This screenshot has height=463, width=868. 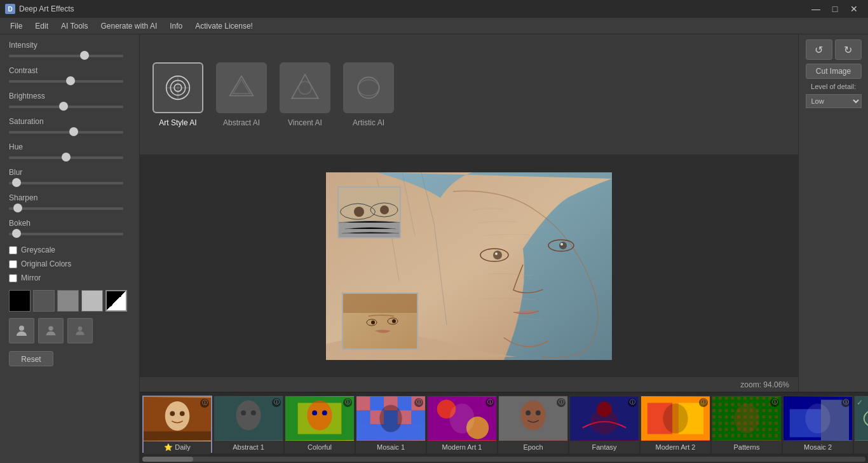 What do you see at coordinates (241, 95) in the screenshot?
I see `style-abstract-ai: Abstract AI` at bounding box center [241, 95].